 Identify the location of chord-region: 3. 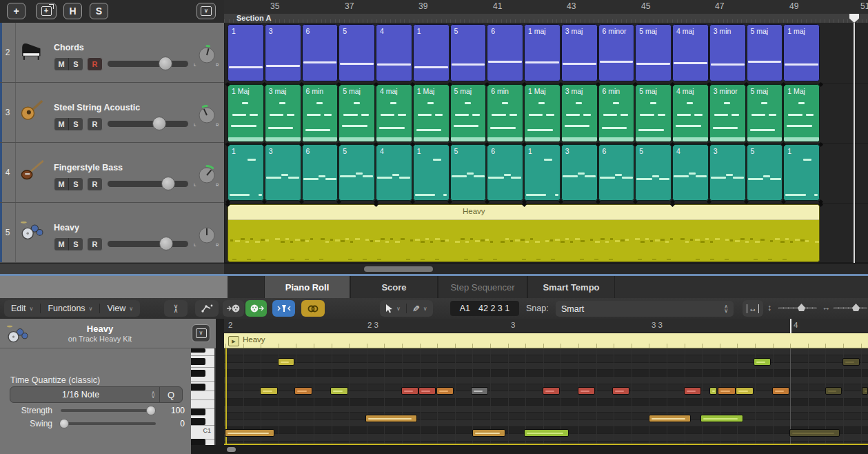
(283, 52).